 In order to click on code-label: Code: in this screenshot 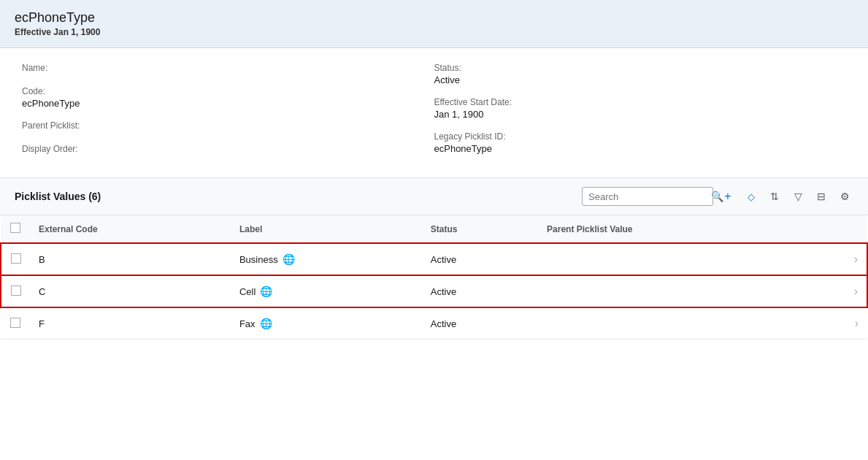, I will do `click(228, 91)`.